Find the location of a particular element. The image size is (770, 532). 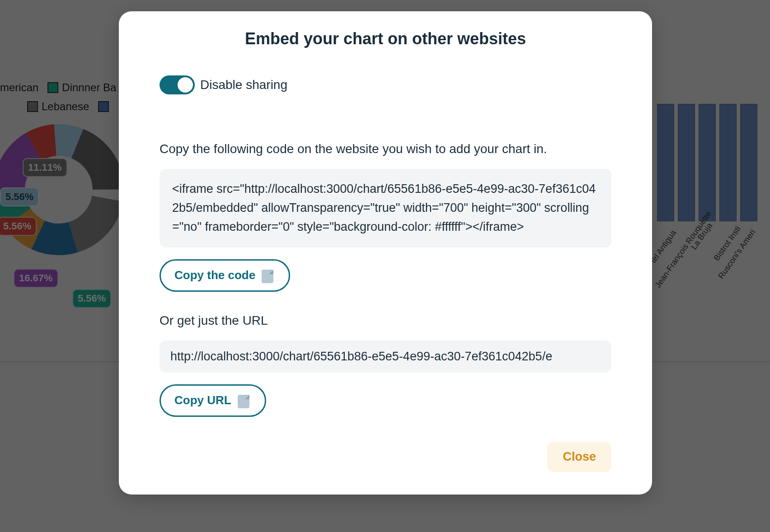

modal-footer: Close is located at coordinates (385, 457).